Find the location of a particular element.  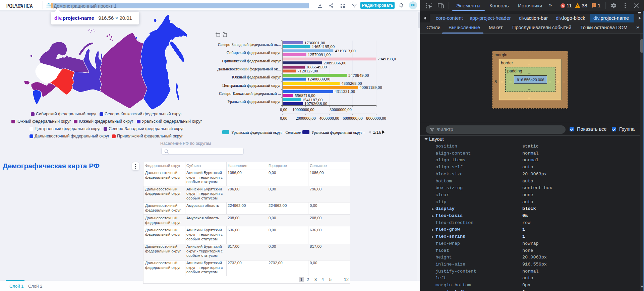

svg-text: Уральский федеральный округ is located at coordinates (254, 102).